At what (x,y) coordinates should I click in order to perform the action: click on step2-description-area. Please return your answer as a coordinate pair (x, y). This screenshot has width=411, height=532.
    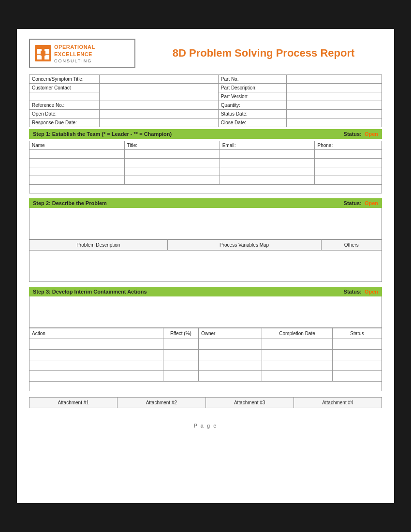
    Looking at the image, I should click on (206, 223).